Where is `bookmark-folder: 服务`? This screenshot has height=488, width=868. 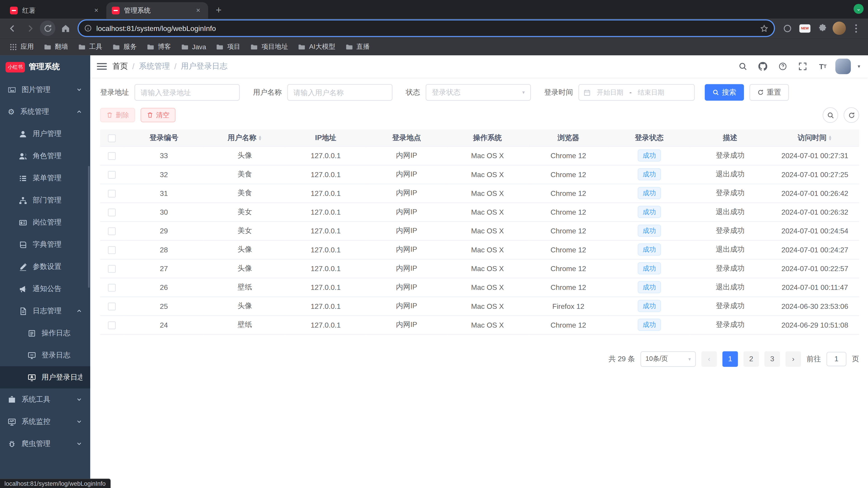
bookmark-folder: 服务 is located at coordinates (125, 47).